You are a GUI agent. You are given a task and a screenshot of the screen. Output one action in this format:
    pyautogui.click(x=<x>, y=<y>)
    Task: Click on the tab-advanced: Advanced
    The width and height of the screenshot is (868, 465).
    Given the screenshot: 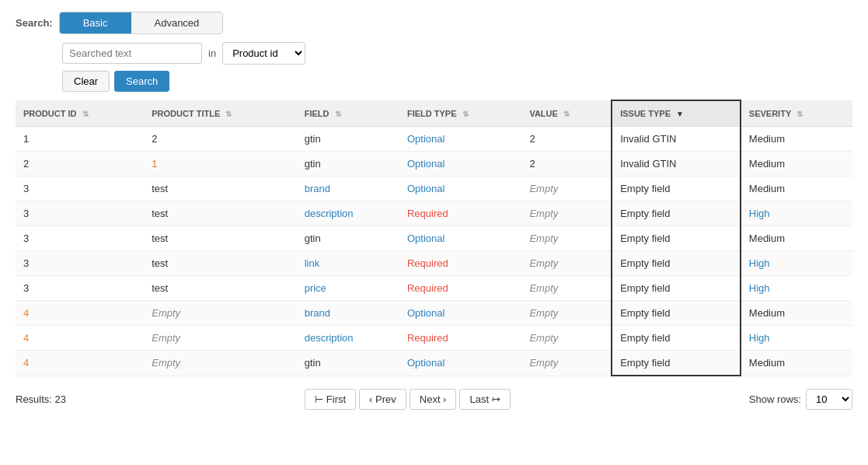 What is the action you would take?
    pyautogui.click(x=177, y=23)
    